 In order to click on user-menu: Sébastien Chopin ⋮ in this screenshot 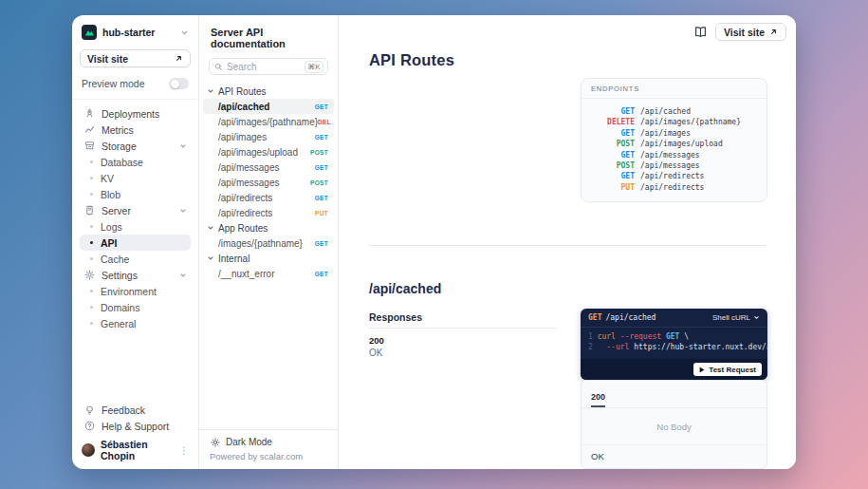, I will do `click(135, 450)`.